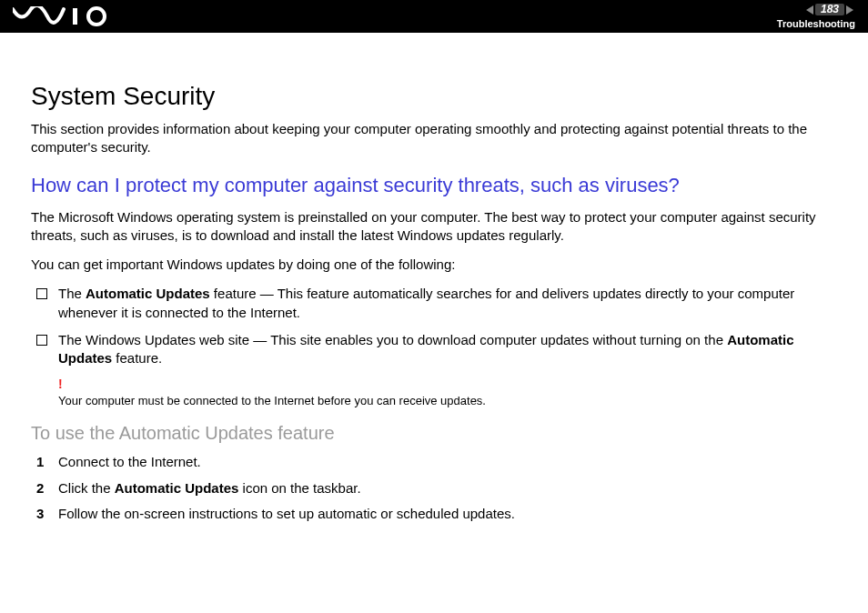  Describe the element at coordinates (434, 227) in the screenshot. I see `paragraph-1: The Microsoft Windows operating system i…` at that location.